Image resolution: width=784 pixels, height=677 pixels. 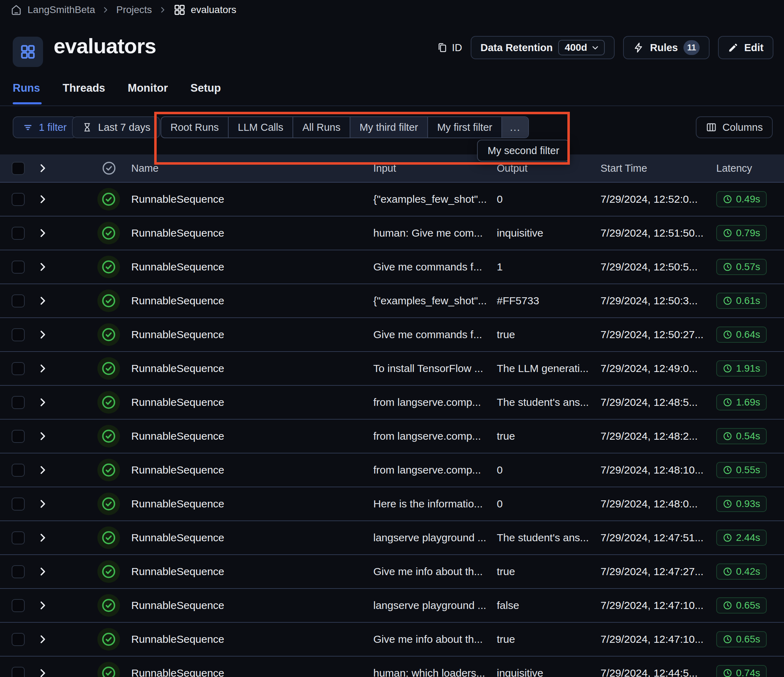 I want to click on column-header-name: Name, so click(x=252, y=169).